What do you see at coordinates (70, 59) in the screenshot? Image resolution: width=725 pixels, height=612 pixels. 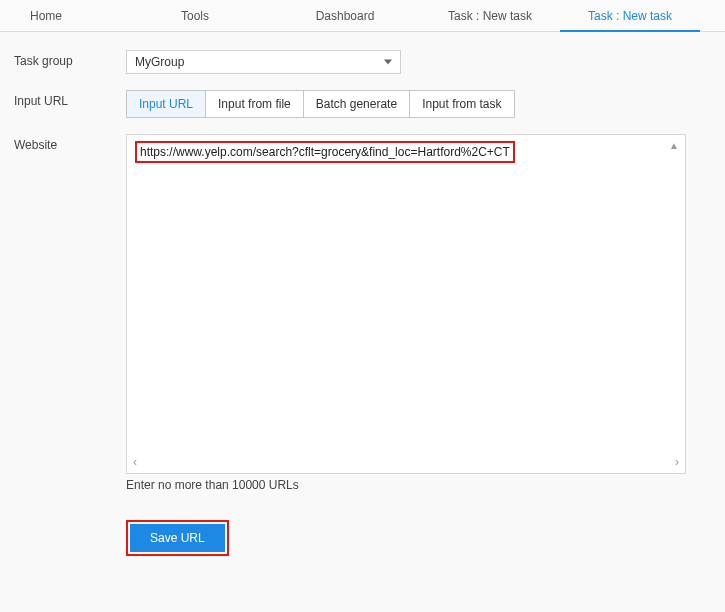 I see `label-task-group: Task group` at bounding box center [70, 59].